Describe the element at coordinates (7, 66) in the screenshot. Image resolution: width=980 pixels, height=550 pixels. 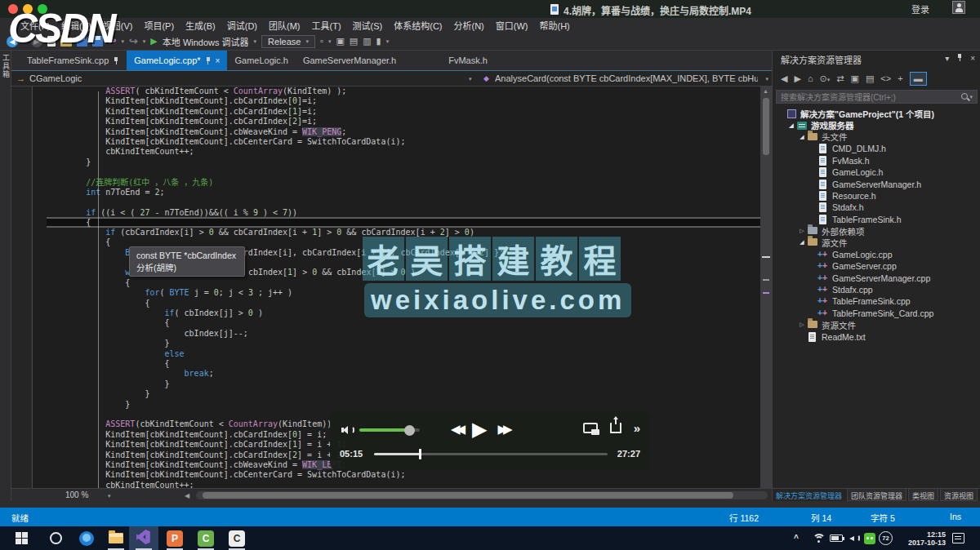
I see `toolbox-side-tab: 工具箱` at that location.